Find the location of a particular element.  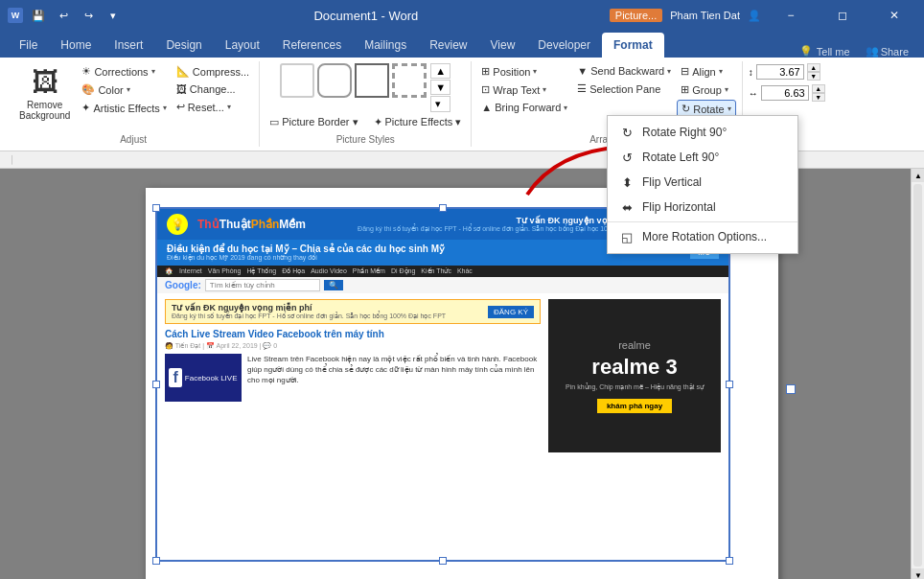

tab-review: Review is located at coordinates (449, 45).